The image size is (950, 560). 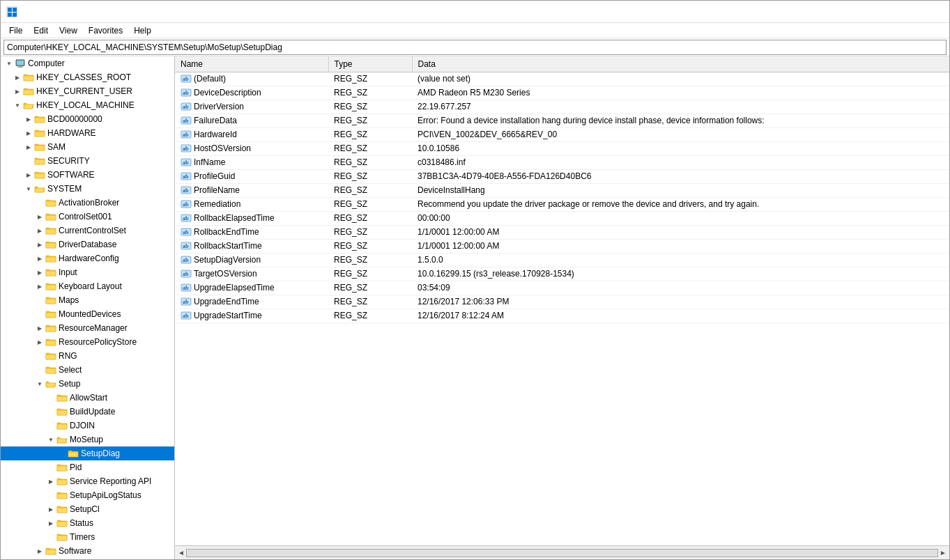 I want to click on expand-btn-hardware: ▶, so click(x=29, y=133).